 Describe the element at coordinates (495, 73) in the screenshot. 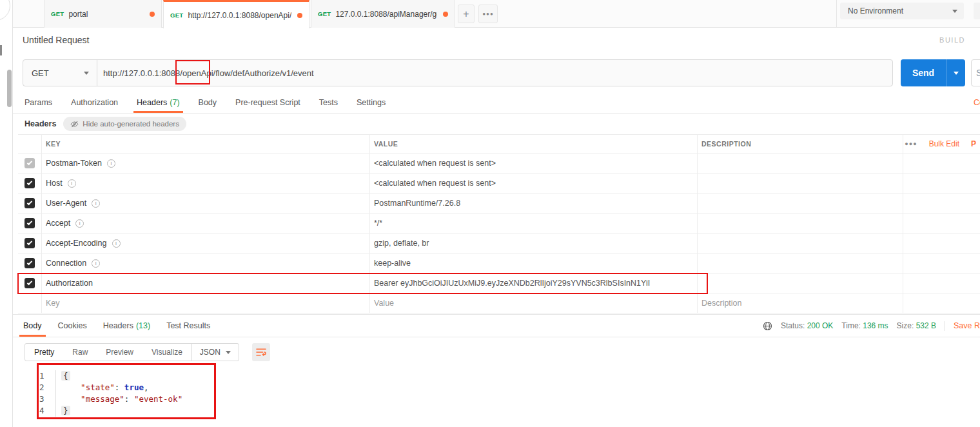

I see `url-input: http://127.0.0.1:8088/openApi/flow/defAu…` at that location.